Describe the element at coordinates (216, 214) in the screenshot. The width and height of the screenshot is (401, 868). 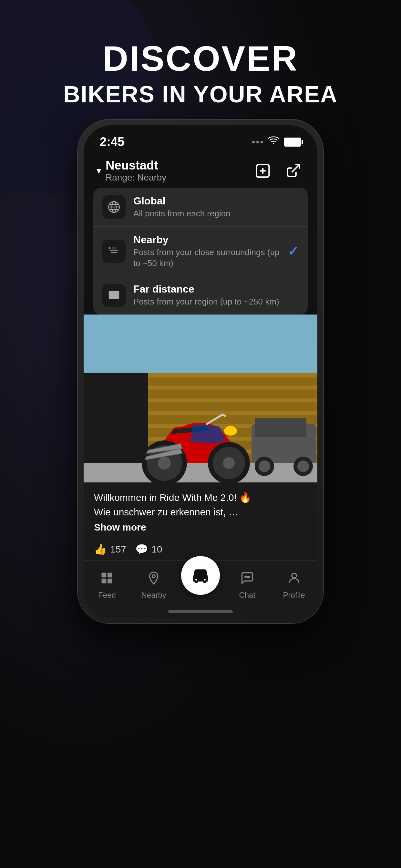
I see `global-desc: All posts from each region` at that location.